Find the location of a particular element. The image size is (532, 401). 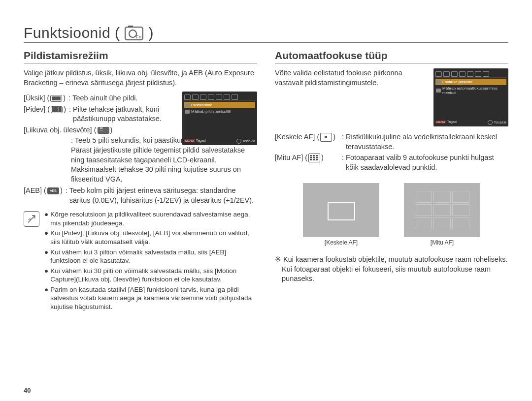

center-af-figure is located at coordinates (341, 210).